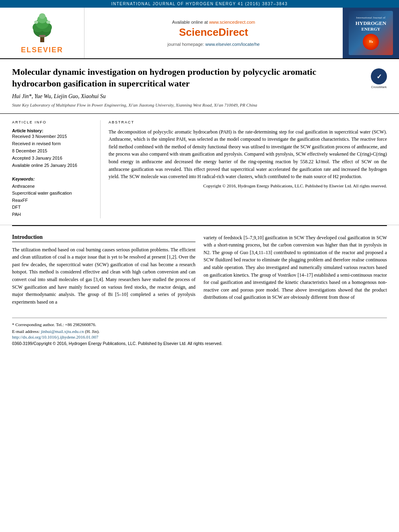 The height and width of the screenshot is (532, 399). What do you see at coordinates (200, 105) in the screenshot?
I see `author-affiliation: State Key Laboratory of Multiphase Flow …` at bounding box center [200, 105].